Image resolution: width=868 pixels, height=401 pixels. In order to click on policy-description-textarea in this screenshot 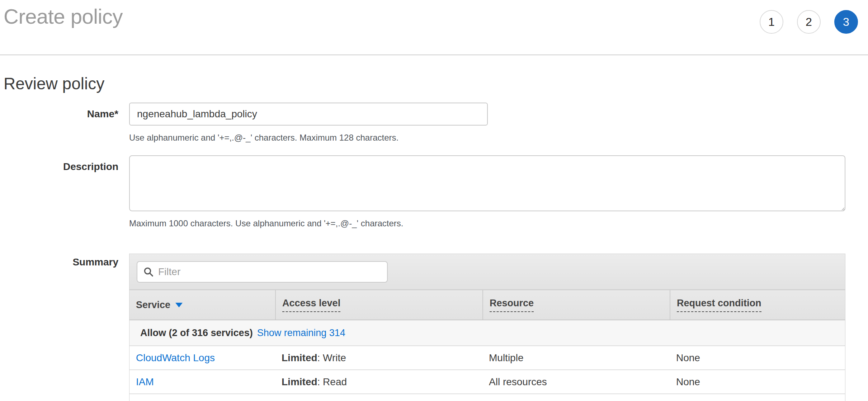, I will do `click(487, 183)`.